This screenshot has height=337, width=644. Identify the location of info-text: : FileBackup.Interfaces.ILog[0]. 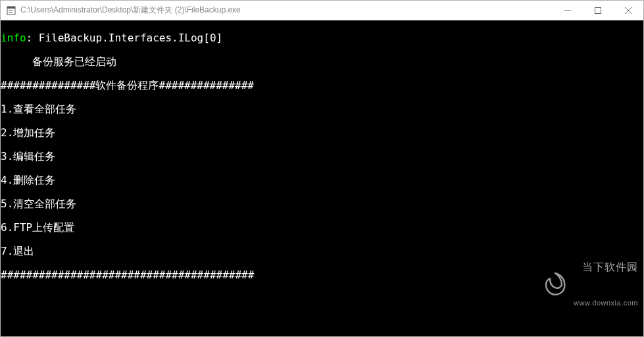
(125, 38).